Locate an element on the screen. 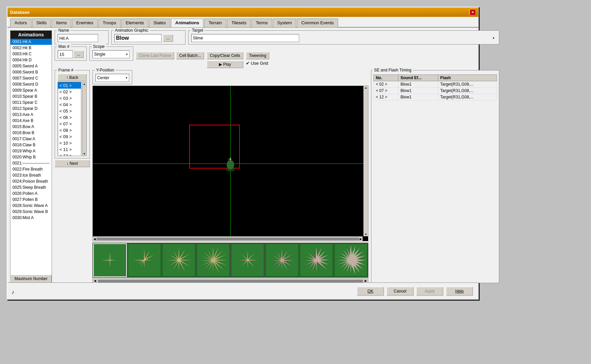 This screenshot has height=364, width=591. list-item: 0017:Claw A is located at coordinates (31, 139).